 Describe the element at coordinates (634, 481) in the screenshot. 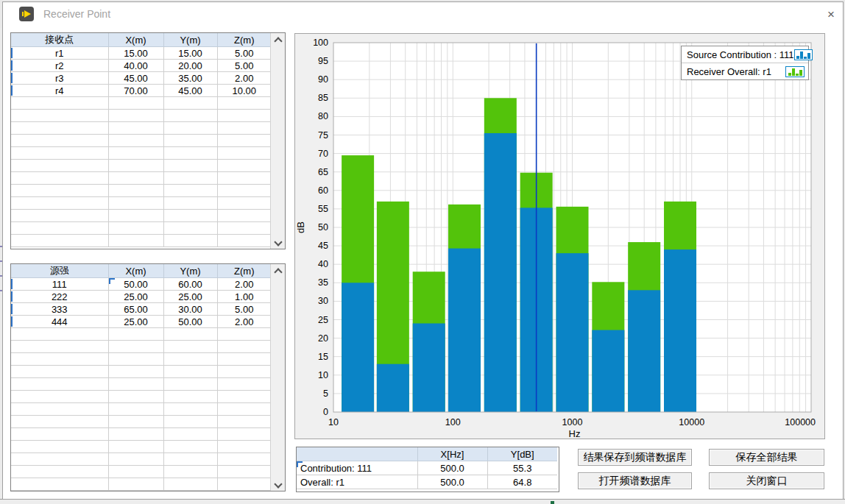

I see `open-spectrum-db-button: 打开频谱数据库` at that location.